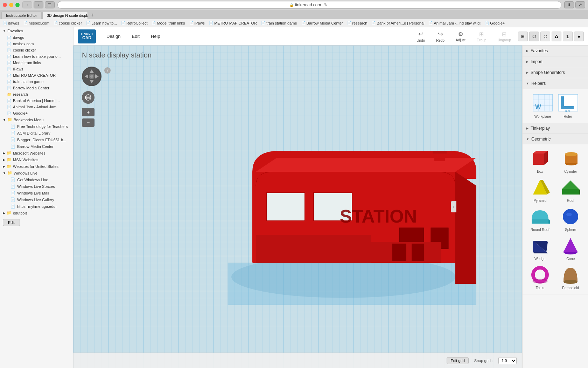  I want to click on share-button: ⬆, so click(569, 5).